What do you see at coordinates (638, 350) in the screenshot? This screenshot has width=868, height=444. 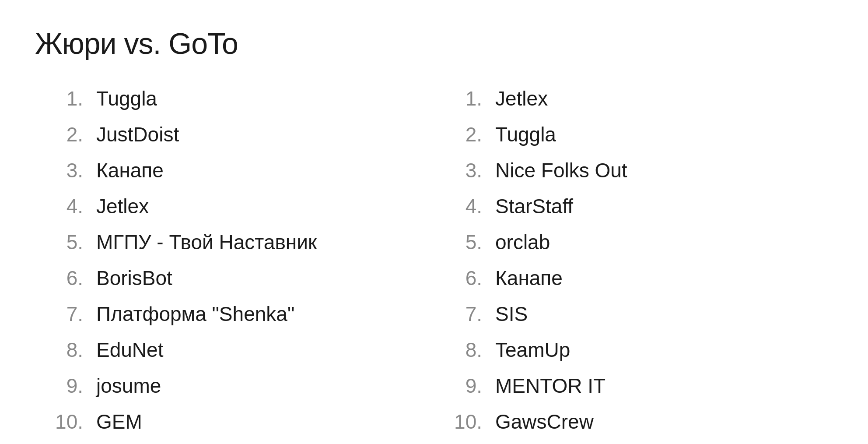 I see `list-item: TeamUp` at bounding box center [638, 350].